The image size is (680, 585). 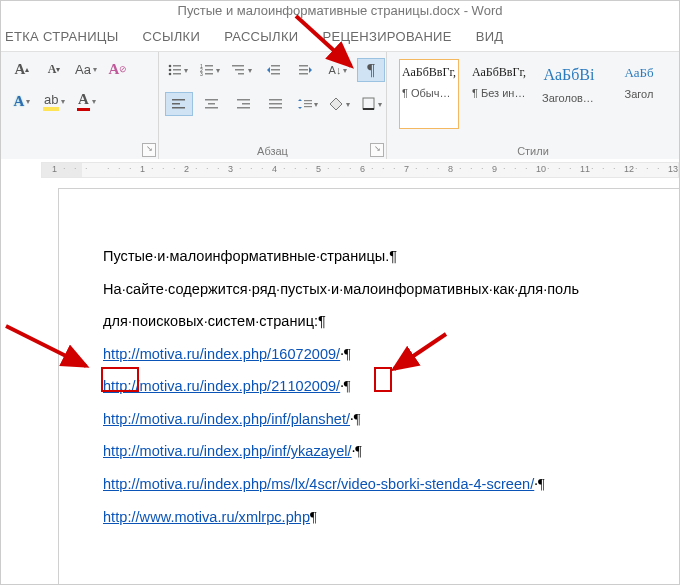 I want to click on text-effects-button: A, so click(x=22, y=101).